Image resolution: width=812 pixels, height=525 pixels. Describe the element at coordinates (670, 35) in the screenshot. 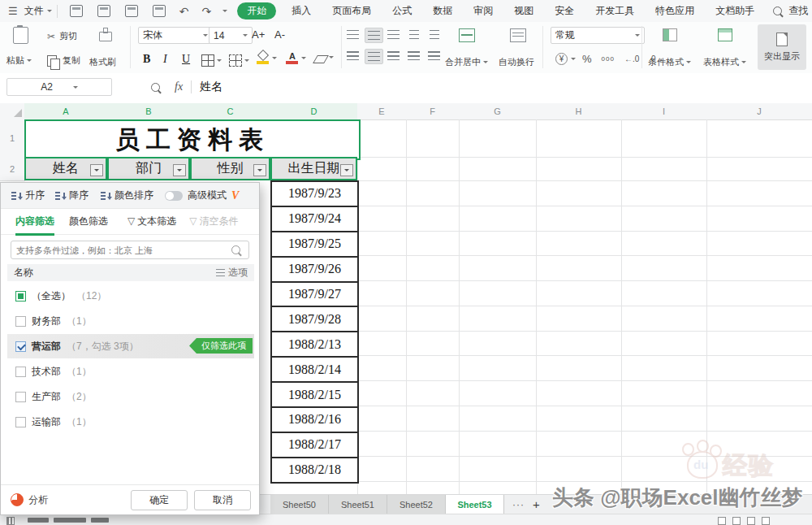

I see `conditional-format-icon` at that location.